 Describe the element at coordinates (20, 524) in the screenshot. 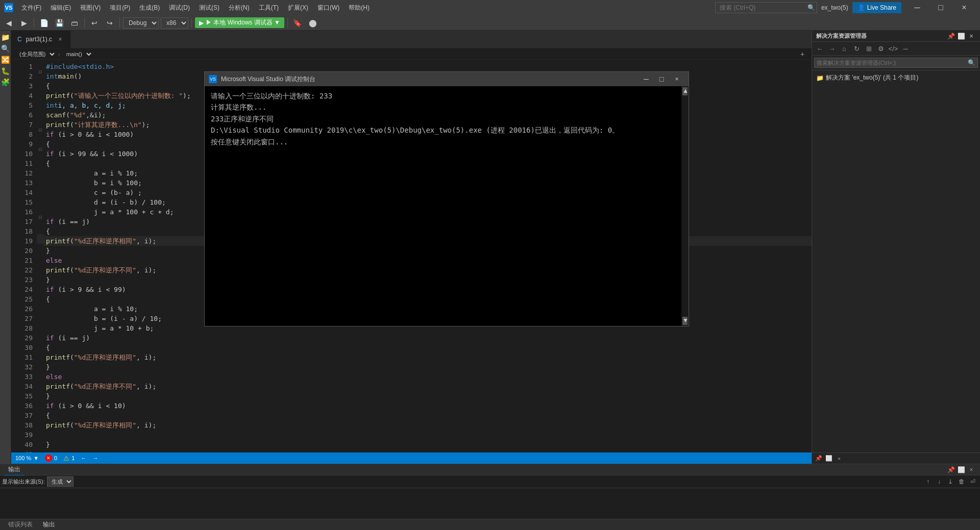

I see `error-list-tab: 错误列表` at that location.